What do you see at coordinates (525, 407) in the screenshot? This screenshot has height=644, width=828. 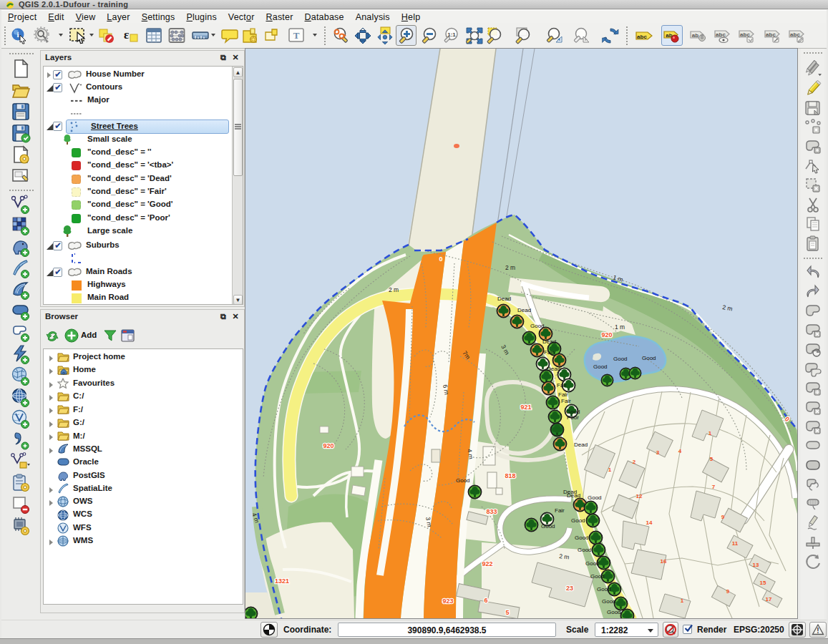 I see `svg-text: 921` at bounding box center [525, 407].